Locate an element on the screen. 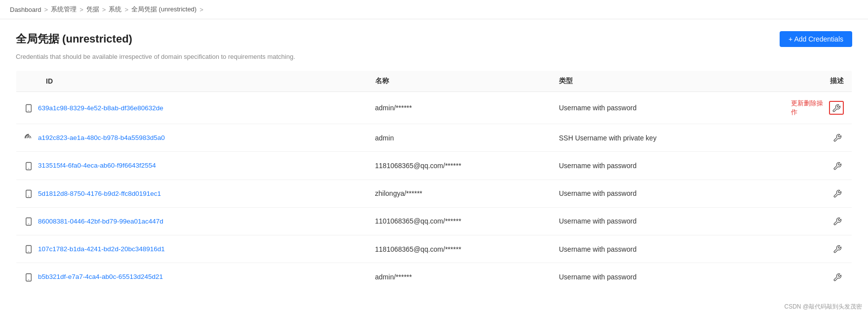  name-cell: admin is located at coordinates (459, 138).